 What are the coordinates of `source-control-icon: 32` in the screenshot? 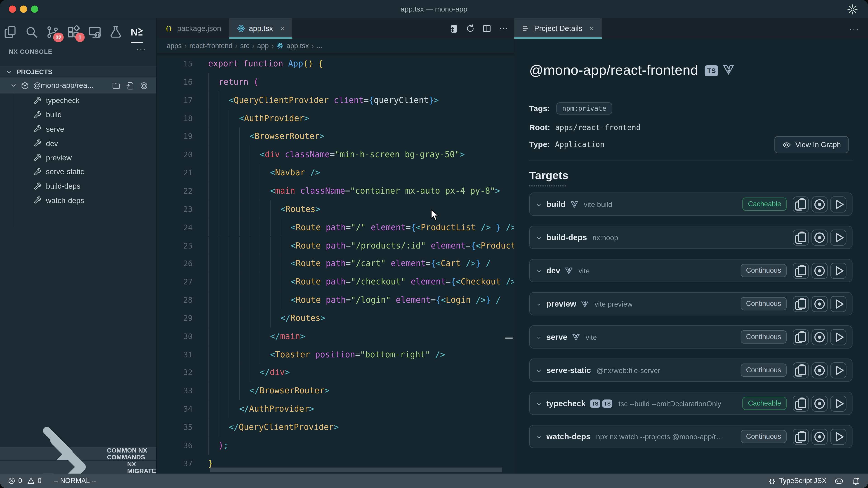 It's located at (53, 32).